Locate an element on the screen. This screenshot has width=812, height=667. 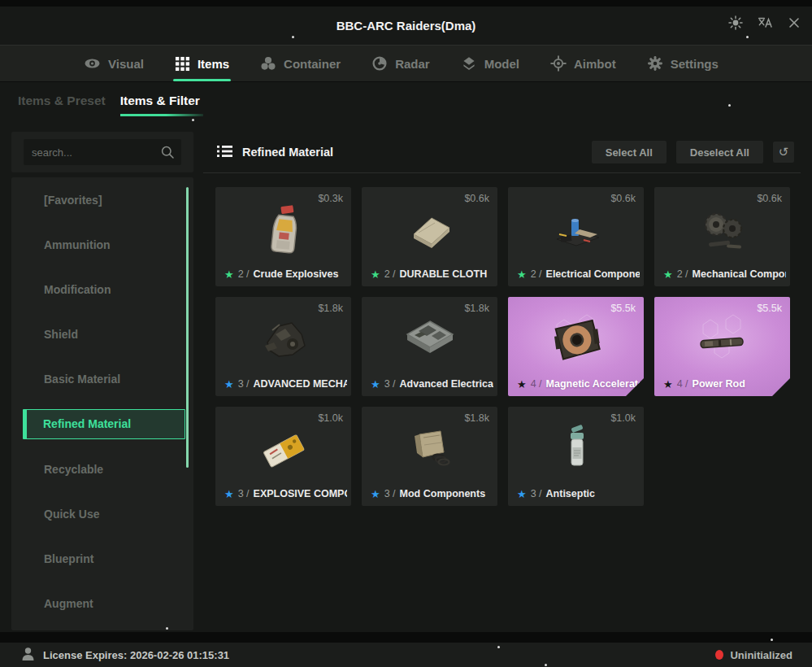
item-card: $0.6k ★ 2 / Mechanical Components is located at coordinates (722, 237).